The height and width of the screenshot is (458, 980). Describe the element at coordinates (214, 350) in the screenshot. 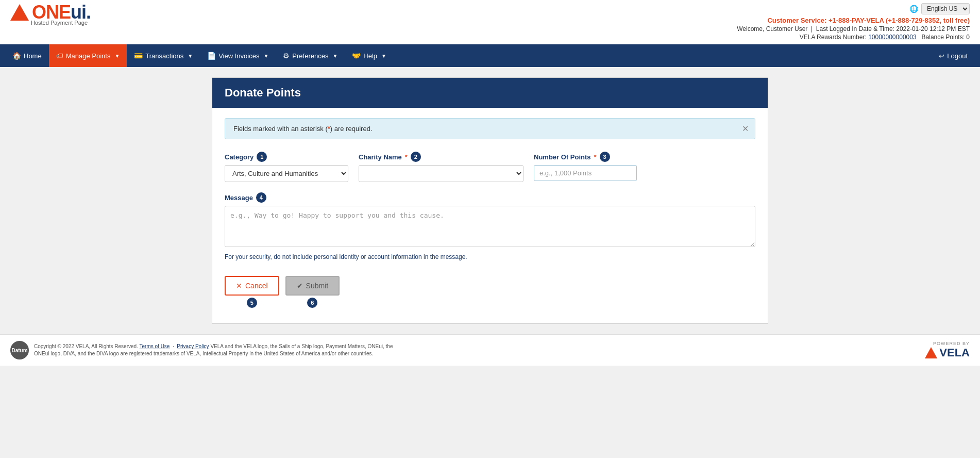

I see `footer-text: Copyright © 2022 VELA, All Rights Reserv…` at that location.